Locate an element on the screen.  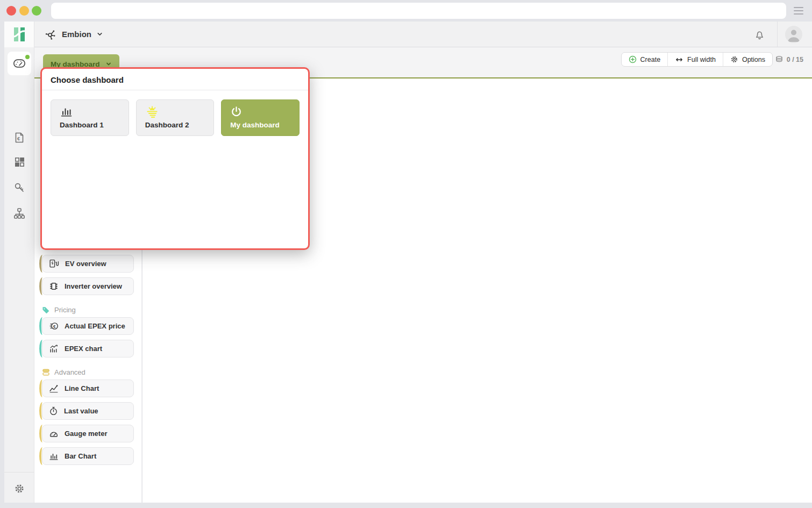
sidebar-item-widgets is located at coordinates (19, 162).